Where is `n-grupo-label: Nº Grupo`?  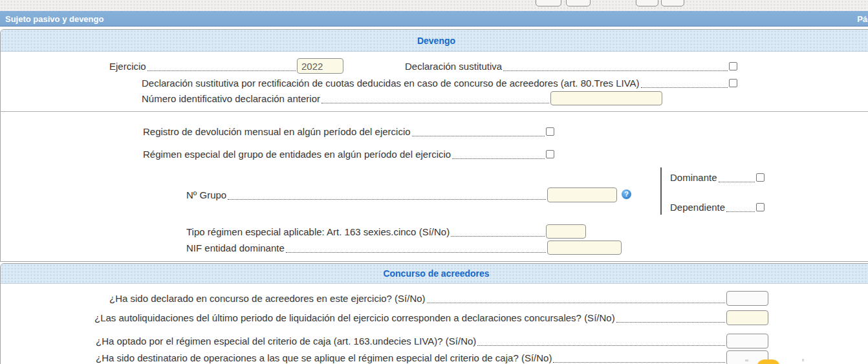
n-grupo-label: Nº Grupo is located at coordinates (207, 195).